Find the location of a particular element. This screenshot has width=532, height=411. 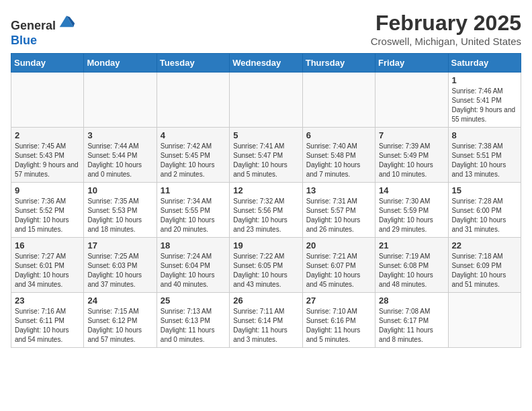

day-number: 19 is located at coordinates (266, 246).